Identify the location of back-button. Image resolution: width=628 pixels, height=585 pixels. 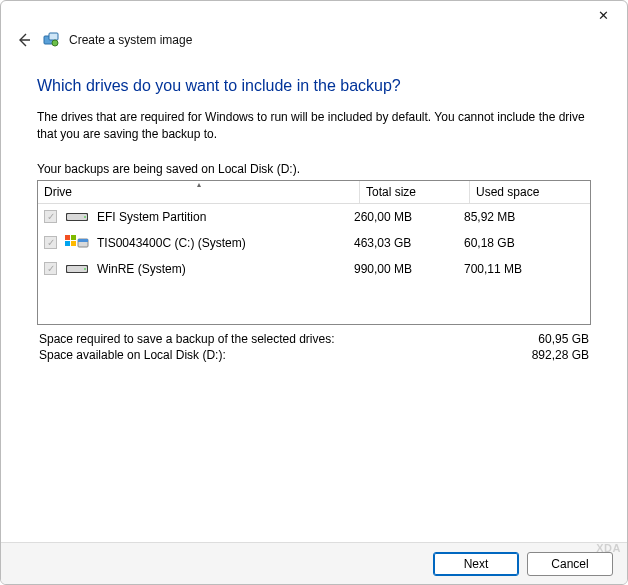
(24, 40).